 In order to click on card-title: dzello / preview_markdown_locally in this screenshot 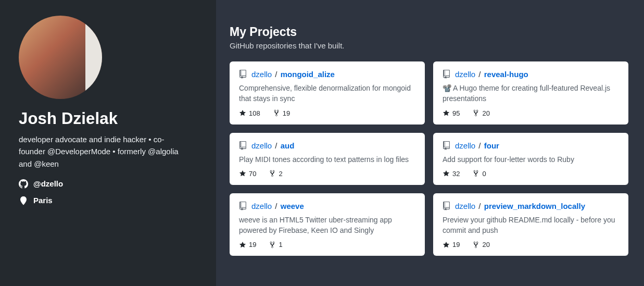, I will do `click(531, 206)`.